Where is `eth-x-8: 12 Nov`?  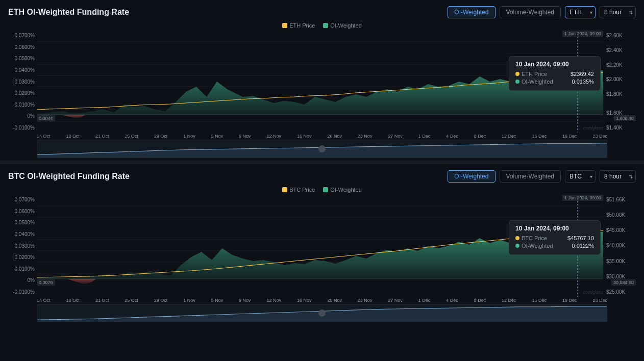 eth-x-8: 12 Nov is located at coordinates (275, 136).